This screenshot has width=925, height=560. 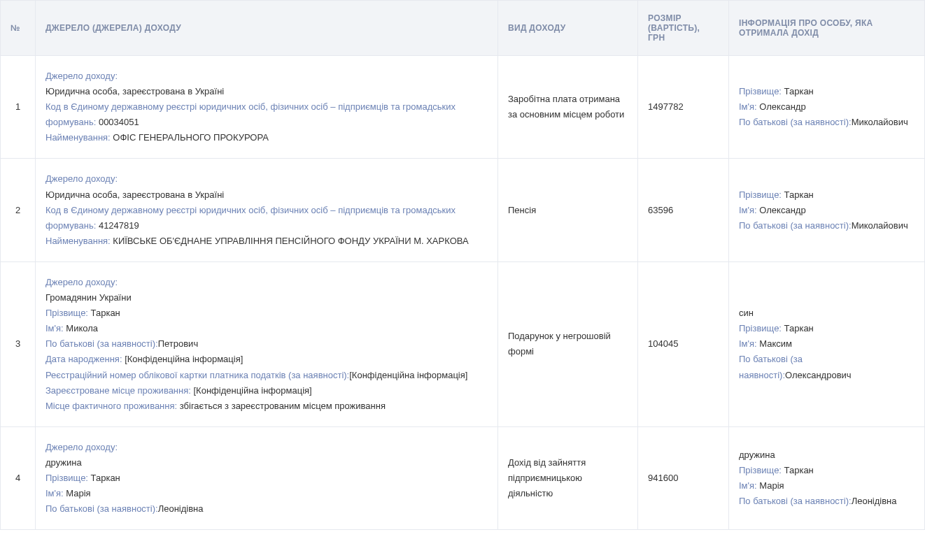 I want to click on person-patronymic: Олександрович, so click(x=819, y=375).